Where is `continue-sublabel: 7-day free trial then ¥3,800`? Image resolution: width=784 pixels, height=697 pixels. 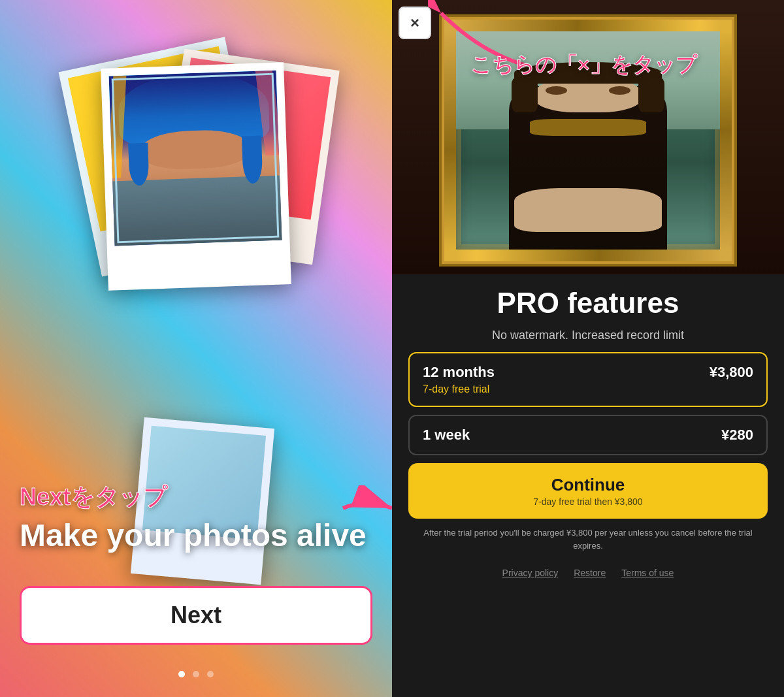 continue-sublabel: 7-day free trial then ¥3,800 is located at coordinates (588, 502).